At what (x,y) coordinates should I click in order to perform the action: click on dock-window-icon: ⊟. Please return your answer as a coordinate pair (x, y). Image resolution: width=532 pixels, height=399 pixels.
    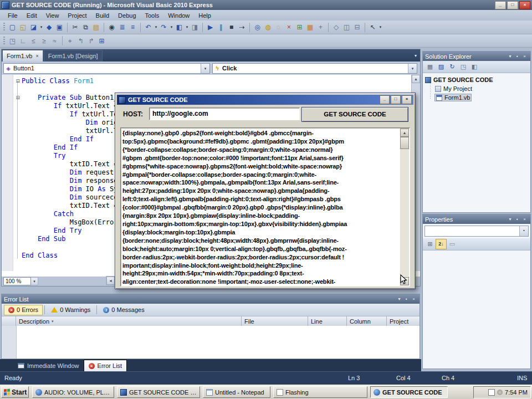
    Looking at the image, I should click on (357, 27).